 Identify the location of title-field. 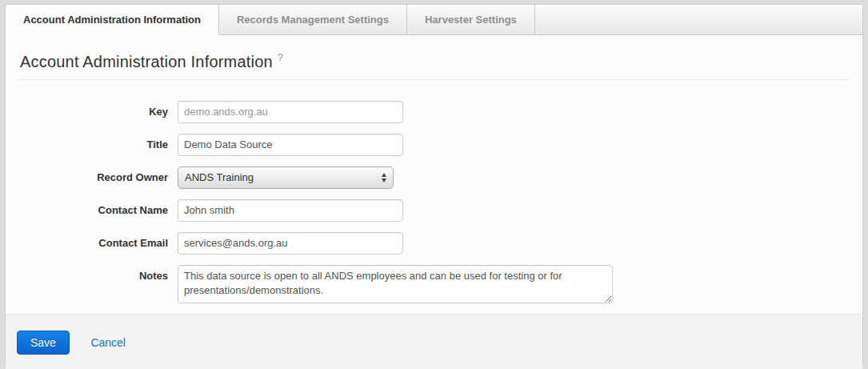
(290, 145).